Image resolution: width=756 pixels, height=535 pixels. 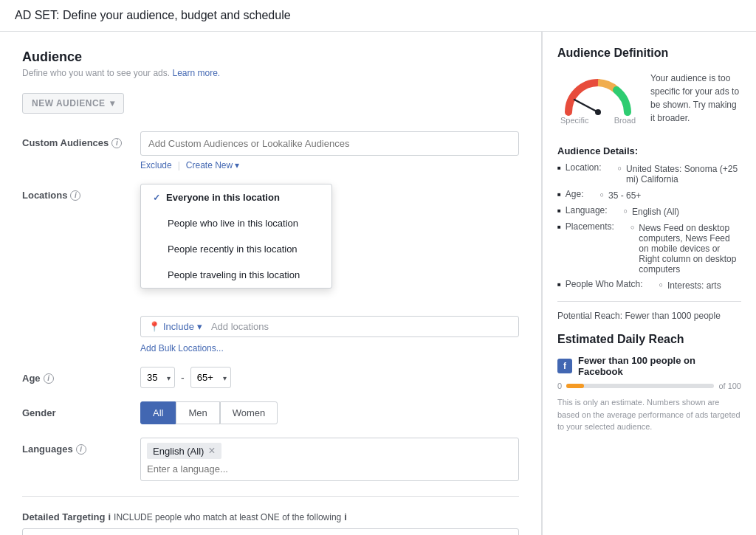 What do you see at coordinates (81, 410) in the screenshot?
I see `gender-label: Gender` at bounding box center [81, 410].